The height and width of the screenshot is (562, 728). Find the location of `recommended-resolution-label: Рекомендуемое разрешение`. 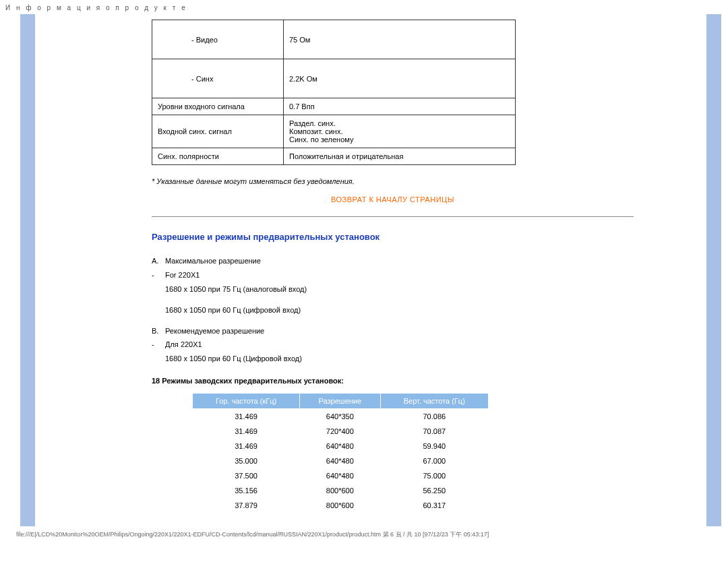

recommended-resolution-label: Рекомендуемое разрешение is located at coordinates (214, 332).